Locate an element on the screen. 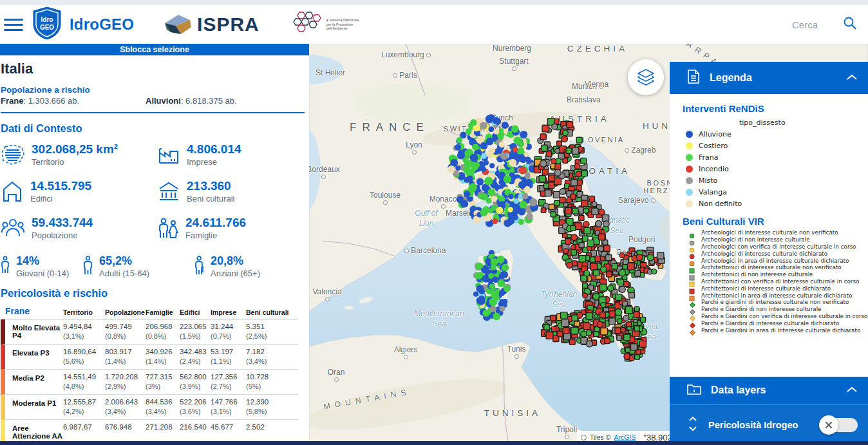 The height and width of the screenshot is (445, 868). hazard-cell-value: 6.987,67 is located at coordinates (84, 427).